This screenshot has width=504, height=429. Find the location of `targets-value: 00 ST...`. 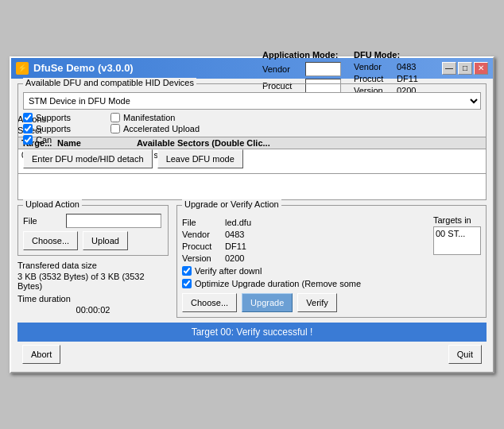

targets-value: 00 ST... is located at coordinates (457, 234).